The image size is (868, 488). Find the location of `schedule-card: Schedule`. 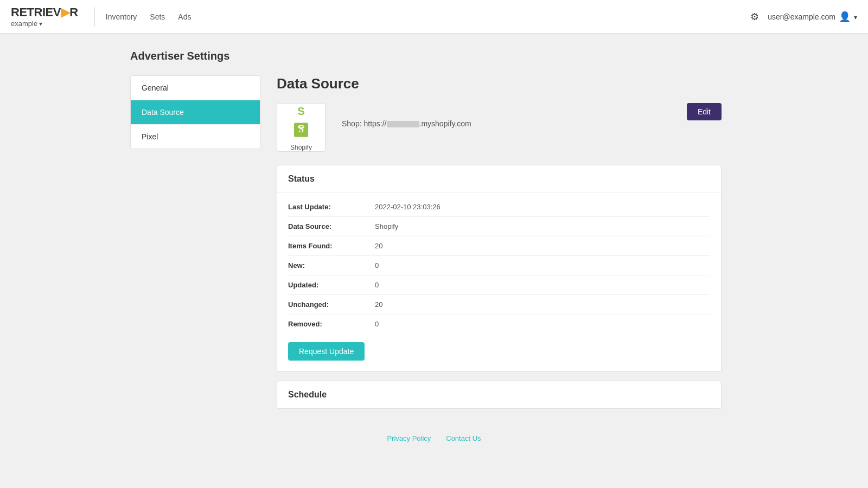

schedule-card: Schedule is located at coordinates (499, 395).